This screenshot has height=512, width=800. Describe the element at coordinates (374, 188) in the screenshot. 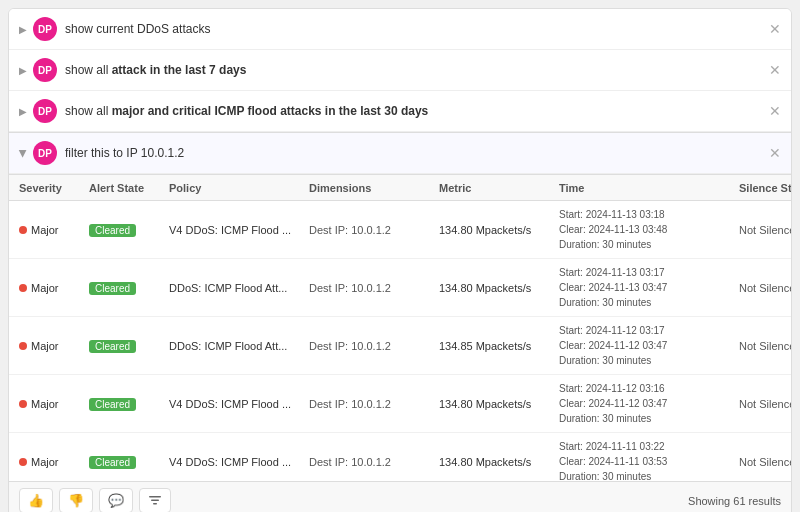

I see `col-dimensions: Dimensions` at that location.